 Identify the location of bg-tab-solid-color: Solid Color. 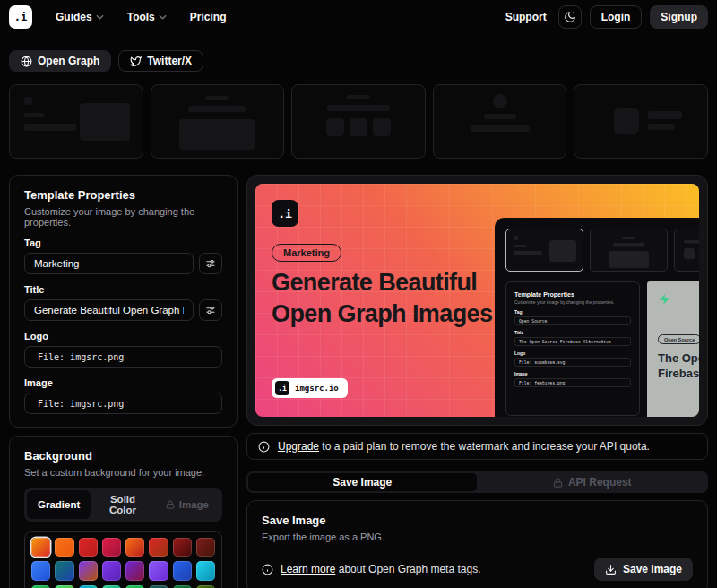
(122, 505).